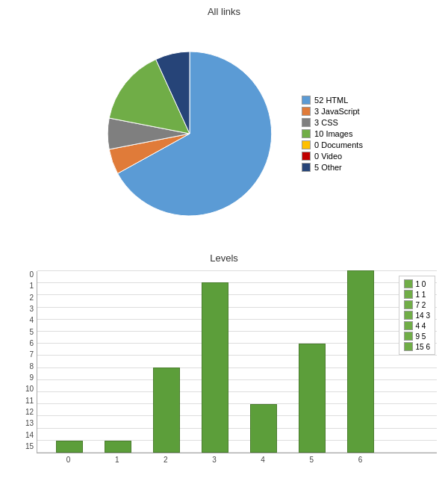 The height and width of the screenshot is (493, 448). I want to click on x-label-3: 3, so click(214, 460).